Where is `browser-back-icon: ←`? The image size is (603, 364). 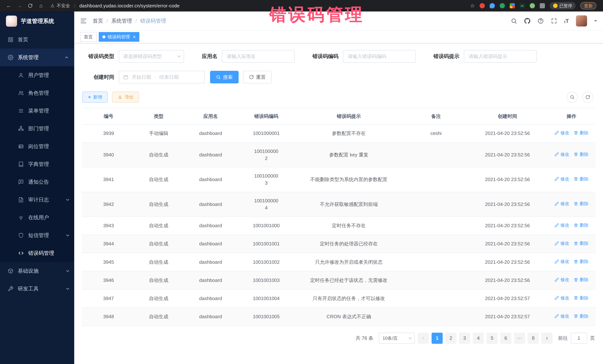
browser-back-icon: ← is located at coordinates (9, 6).